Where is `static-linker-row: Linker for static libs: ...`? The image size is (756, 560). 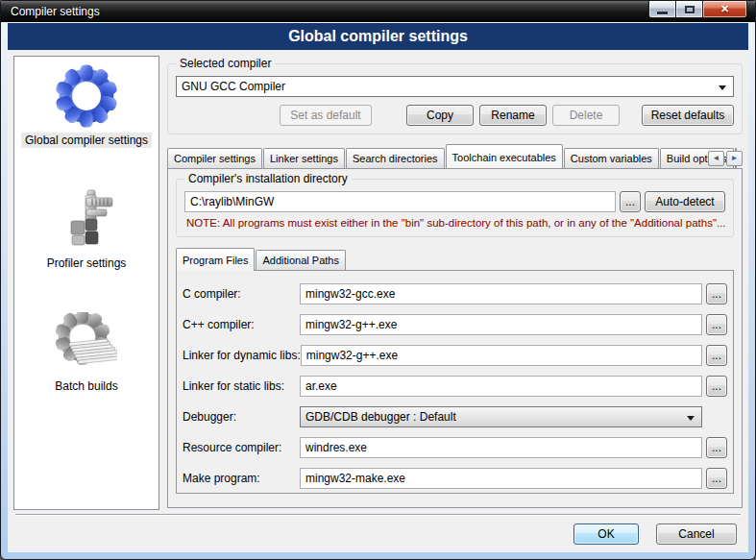
static-linker-row: Linker for static libs: ... is located at coordinates (455, 386).